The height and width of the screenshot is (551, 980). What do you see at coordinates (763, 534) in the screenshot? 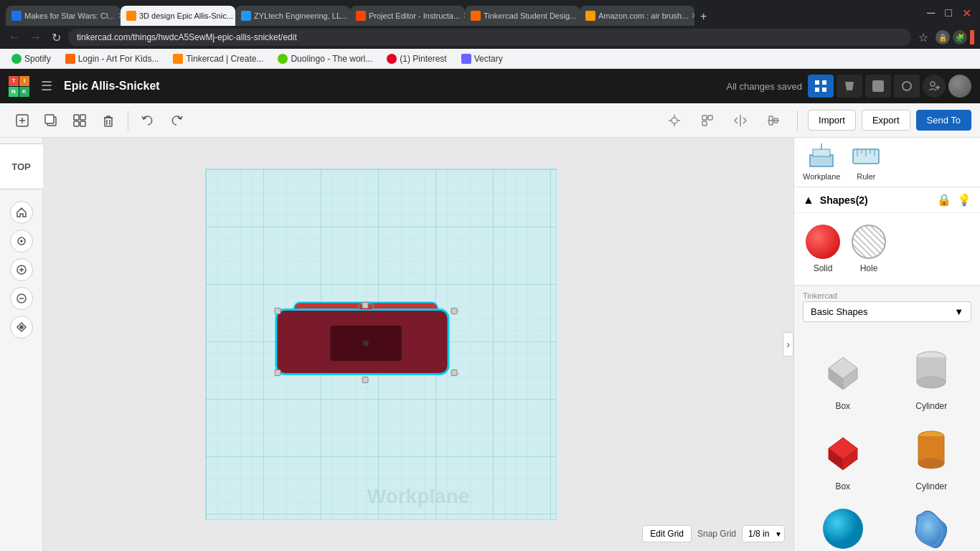
I see `snap-grid-select: 1/8 in 1/4 in 1 in` at bounding box center [763, 534].